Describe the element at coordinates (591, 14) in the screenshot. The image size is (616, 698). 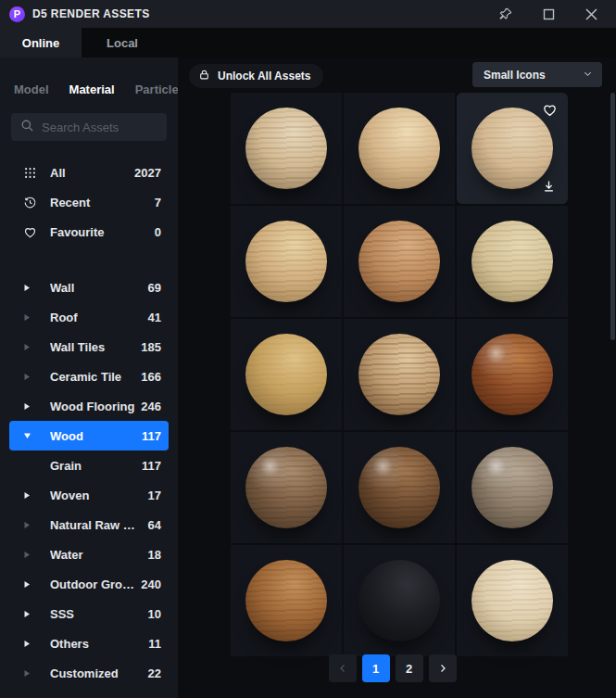
I see `close-icon` at that location.